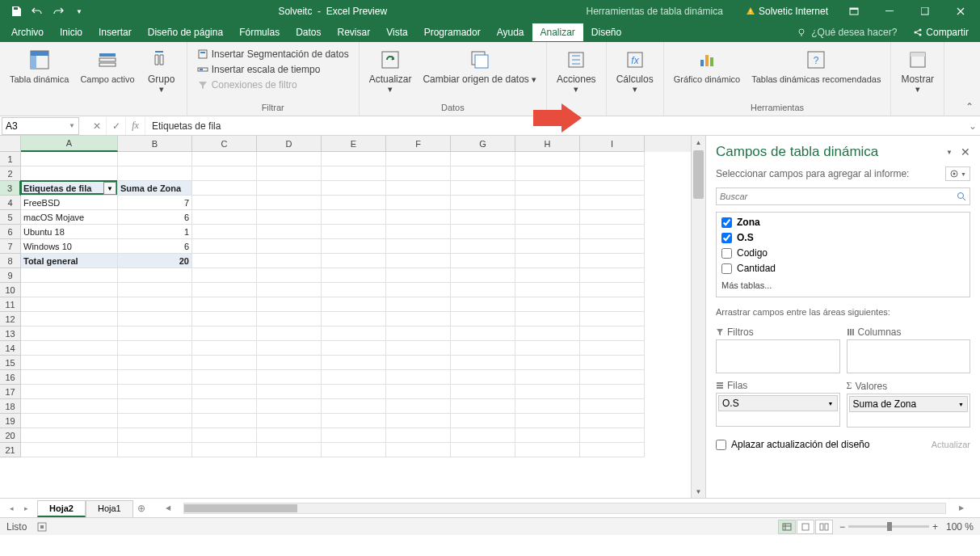 The image size is (980, 556). What do you see at coordinates (11, 217) in the screenshot?
I see `row-header: 5` at bounding box center [11, 217].